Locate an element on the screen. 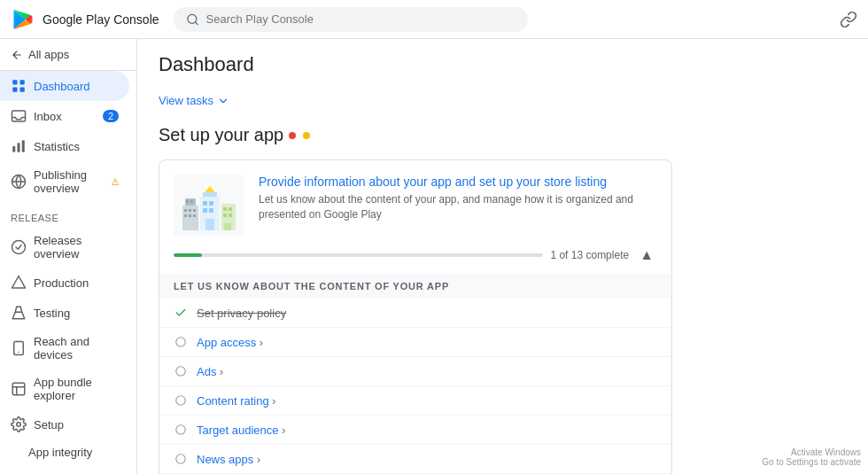 The height and width of the screenshot is (474, 868). sidebar-item-statistics: Statistics is located at coordinates (65, 146).